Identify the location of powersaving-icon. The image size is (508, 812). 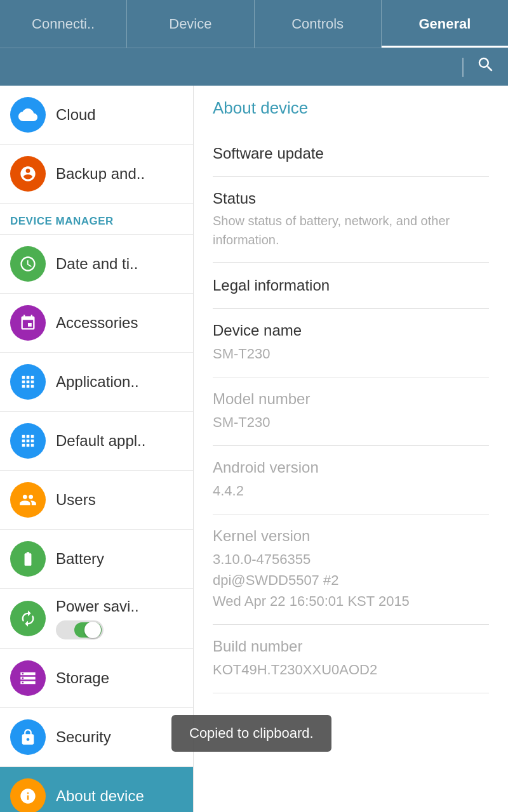
(28, 619).